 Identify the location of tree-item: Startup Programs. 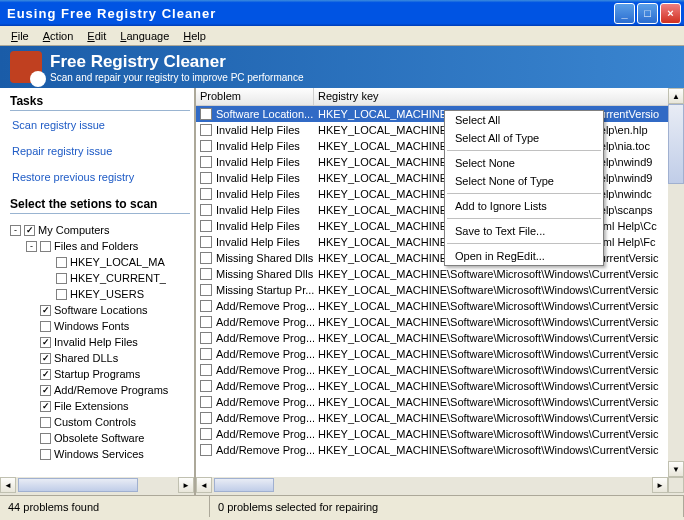
(100, 374).